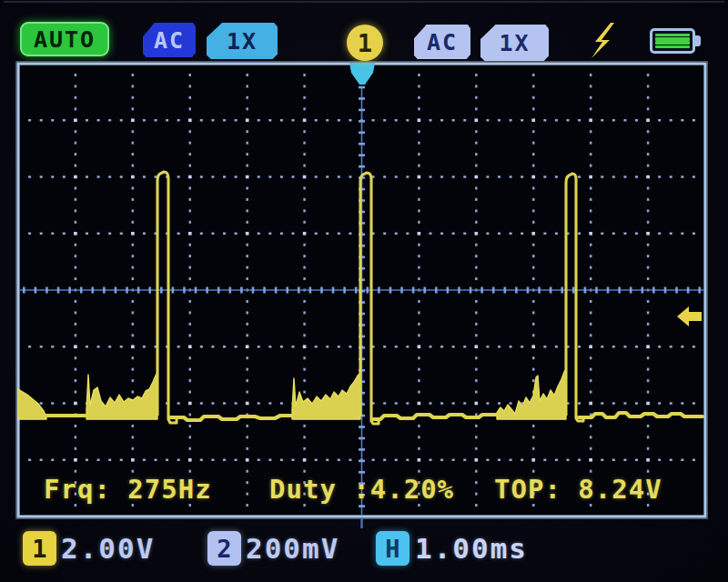 The width and height of the screenshot is (728, 582). I want to click on ch2-probe-badge: 1X, so click(515, 43).